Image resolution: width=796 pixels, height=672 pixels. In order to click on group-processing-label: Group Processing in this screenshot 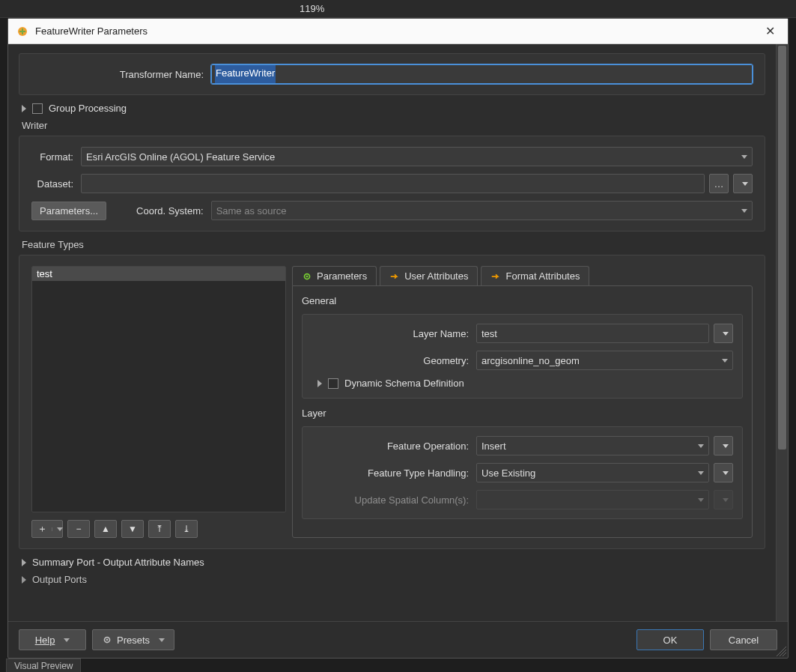, I will do `click(88, 108)`.